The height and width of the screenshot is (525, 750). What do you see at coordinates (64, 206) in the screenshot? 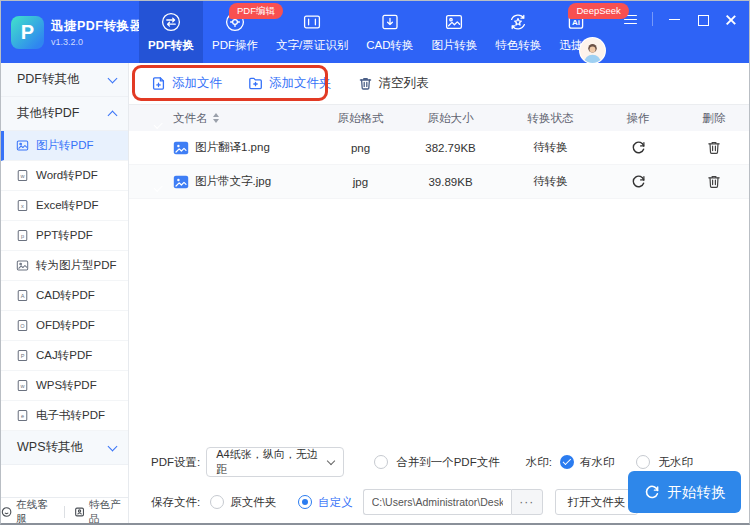
I see `sidebar-item-excel-to-pdf: x Excel转PDF` at bounding box center [64, 206].